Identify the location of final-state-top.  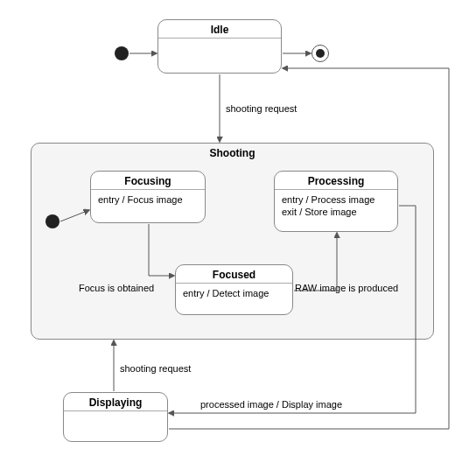
(320, 53).